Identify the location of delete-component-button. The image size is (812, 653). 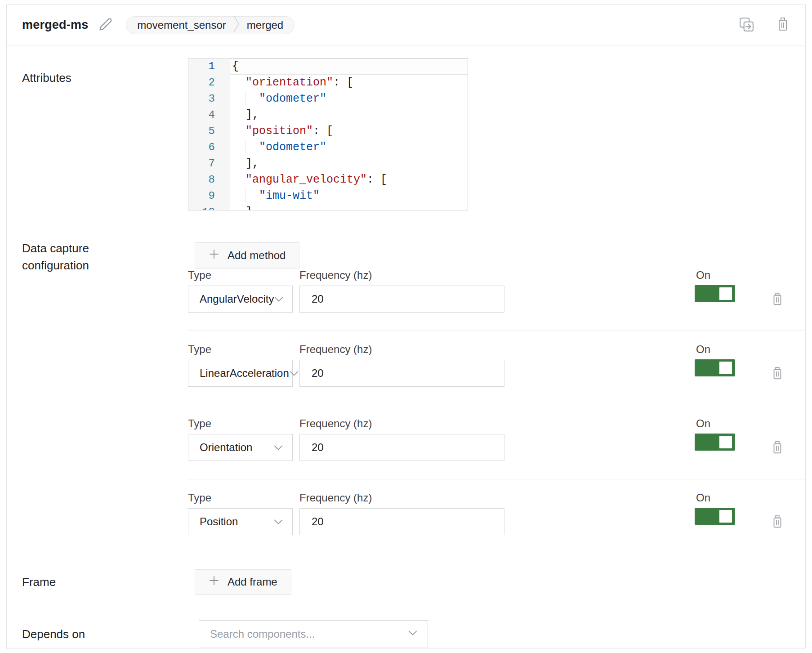
(783, 25).